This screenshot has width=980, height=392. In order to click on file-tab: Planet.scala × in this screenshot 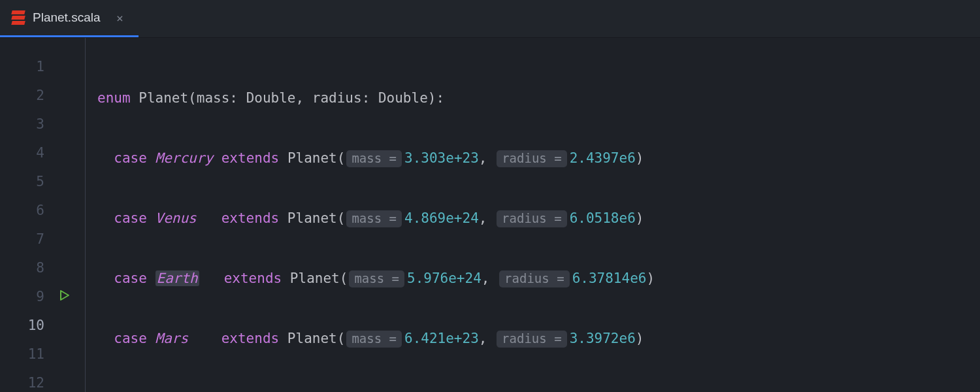, I will do `click(69, 18)`.